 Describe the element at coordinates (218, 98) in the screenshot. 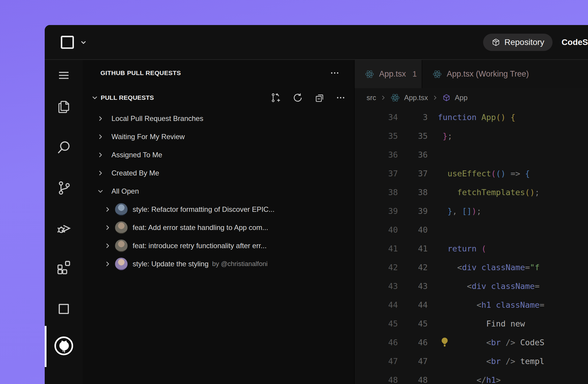

I see `pull-requests-section-header: PULL REQUESTS` at that location.